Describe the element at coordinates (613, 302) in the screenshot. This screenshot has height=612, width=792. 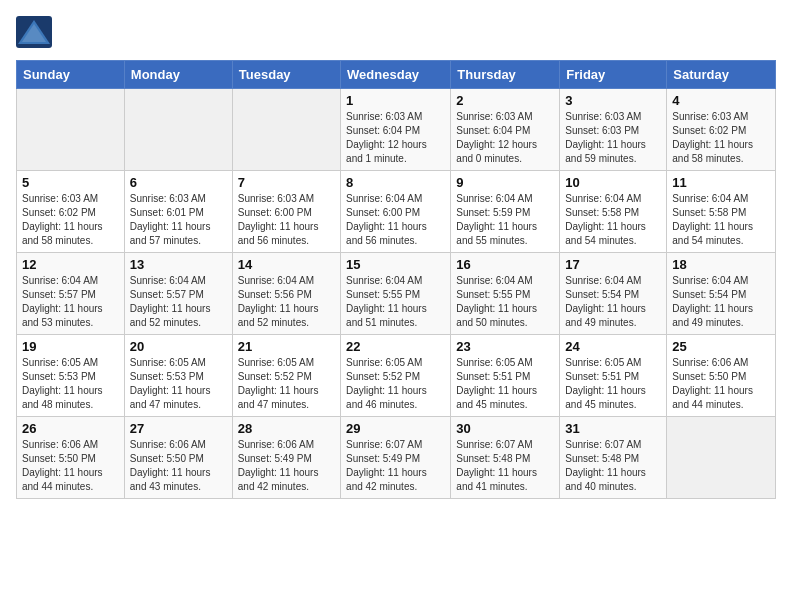
I see `day-info: Sunrise: 6:04 AM Sunset: 5:54 PM Dayligh…` at that location.